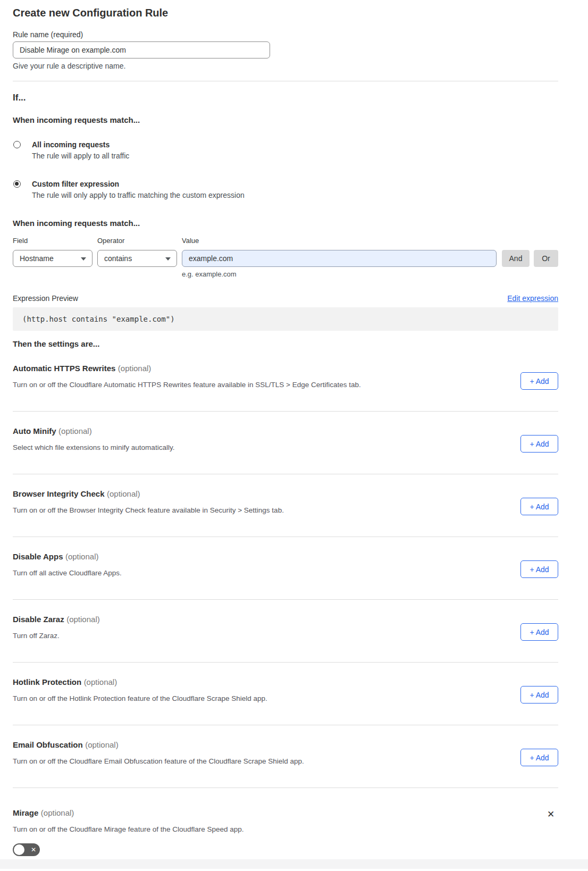 Image resolution: width=588 pixels, height=871 pixels. Describe the element at coordinates (35, 431) in the screenshot. I see `setting-title: Auto Minify` at that location.